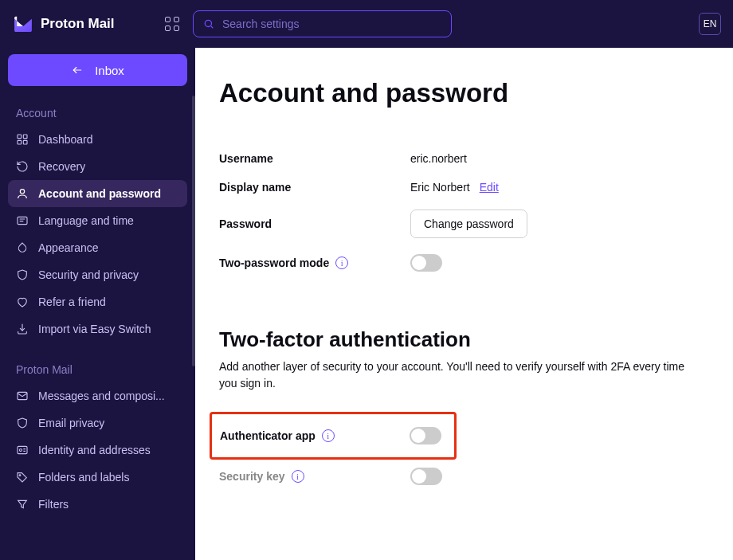  I want to click on sidebar-item-filters: Filters, so click(97, 504).